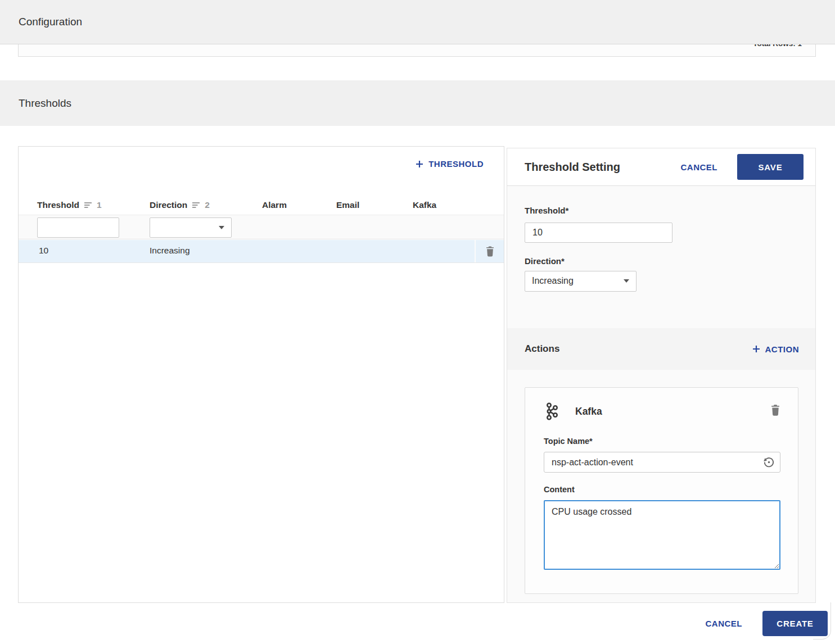  I want to click on column-header-alarm: Alarm, so click(274, 205).